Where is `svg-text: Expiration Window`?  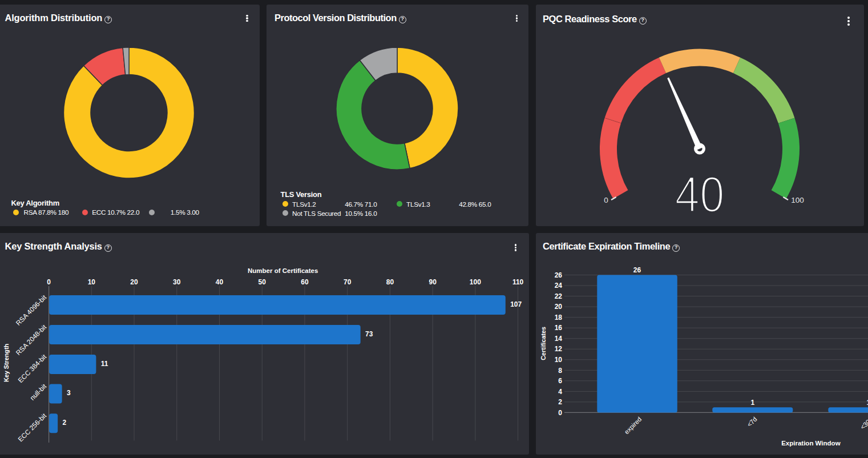 svg-text: Expiration Window is located at coordinates (810, 443).